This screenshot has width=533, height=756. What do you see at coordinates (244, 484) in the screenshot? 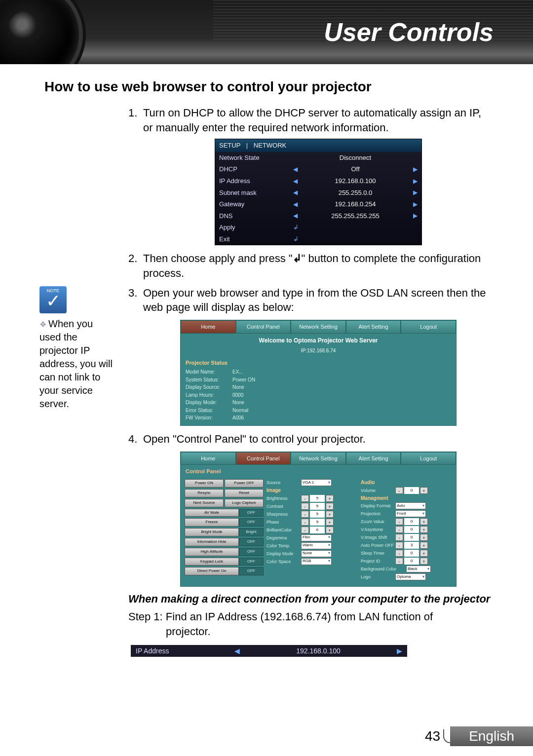
I see `power-off-button: Power OFF` at bounding box center [244, 484].